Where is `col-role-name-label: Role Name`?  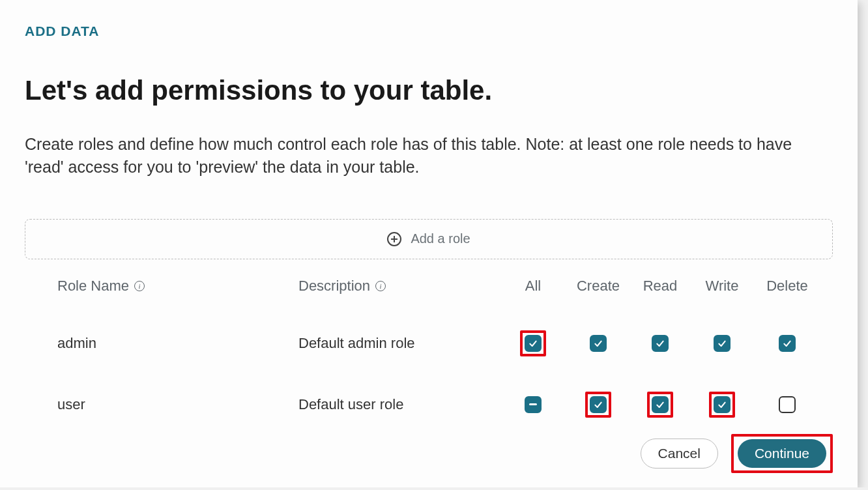
col-role-name-label: Role Name is located at coordinates (93, 286).